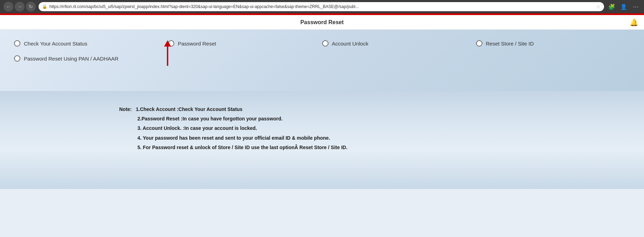  What do you see at coordinates (197, 43) in the screenshot?
I see `option-password-reset-label: Password Reset` at bounding box center [197, 43].